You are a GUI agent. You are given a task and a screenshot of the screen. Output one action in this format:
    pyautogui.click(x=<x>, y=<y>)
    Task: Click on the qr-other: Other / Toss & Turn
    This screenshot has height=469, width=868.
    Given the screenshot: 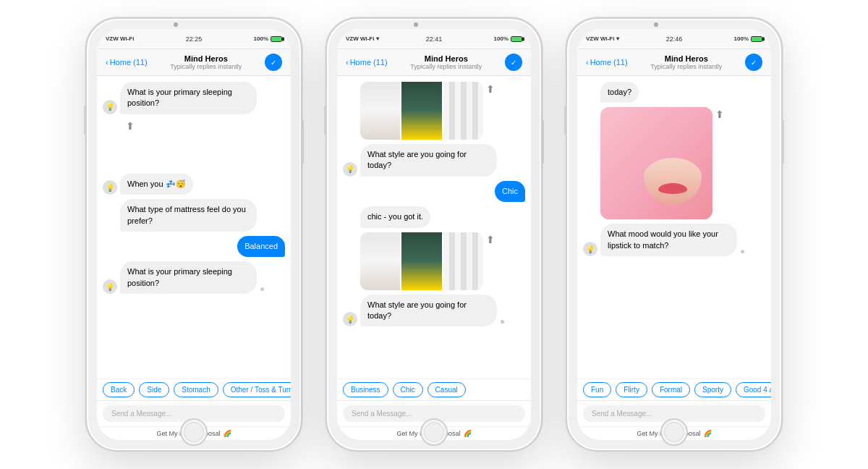 What is the action you would take?
    pyautogui.click(x=257, y=389)
    